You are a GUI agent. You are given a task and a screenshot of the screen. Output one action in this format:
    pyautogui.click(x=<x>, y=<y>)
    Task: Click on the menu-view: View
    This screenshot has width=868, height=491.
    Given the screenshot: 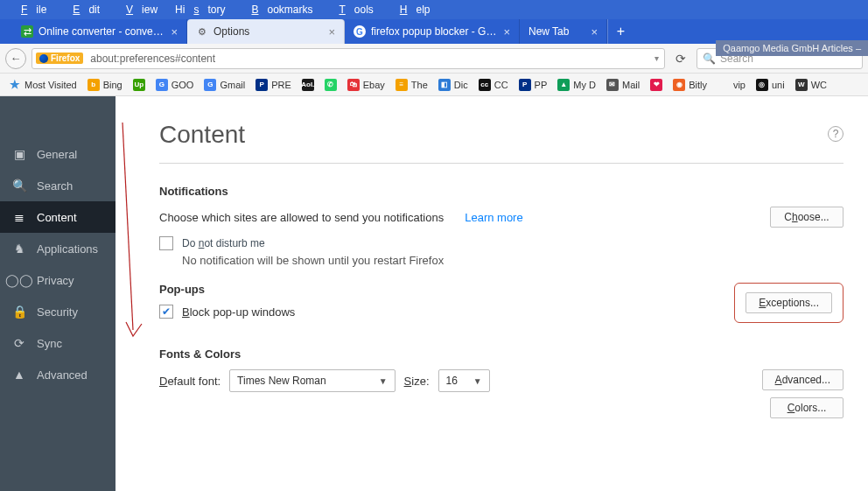 What is the action you would take?
    pyautogui.click(x=137, y=10)
    